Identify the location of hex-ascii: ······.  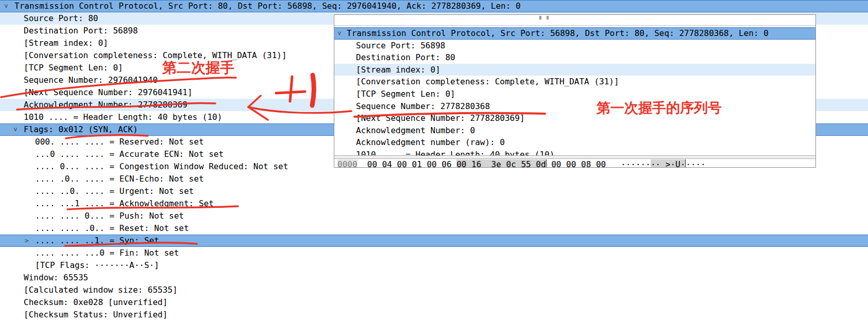
(636, 164).